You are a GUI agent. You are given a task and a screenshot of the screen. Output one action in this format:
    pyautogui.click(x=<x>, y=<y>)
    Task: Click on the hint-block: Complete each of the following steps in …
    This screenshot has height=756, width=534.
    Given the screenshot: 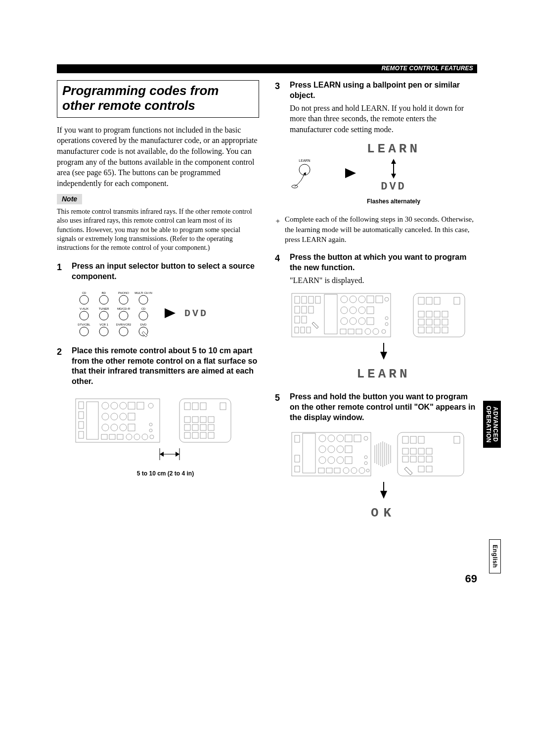 What is the action you would take?
    pyautogui.click(x=376, y=230)
    